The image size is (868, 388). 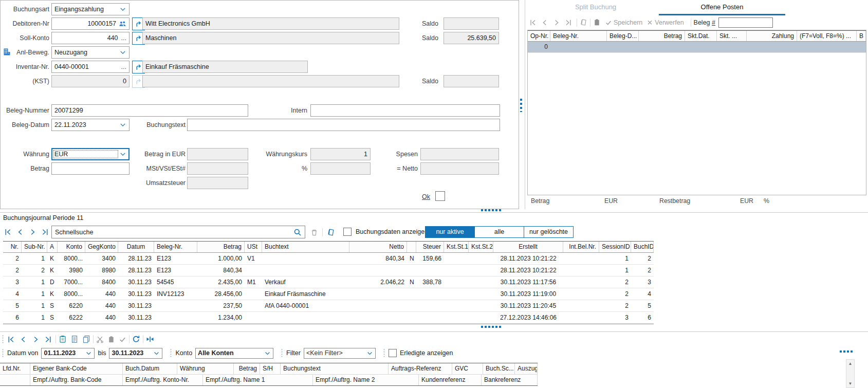 What do you see at coordinates (68, 354) in the screenshot?
I see `datum-von-combobox: 01.11.2023` at bounding box center [68, 354].